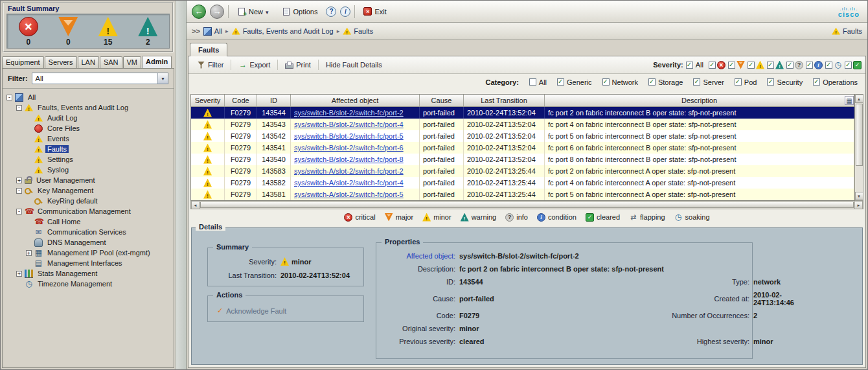 This screenshot has width=868, height=370. What do you see at coordinates (859, 196) in the screenshot?
I see `scroll-down-button` at bounding box center [859, 196].